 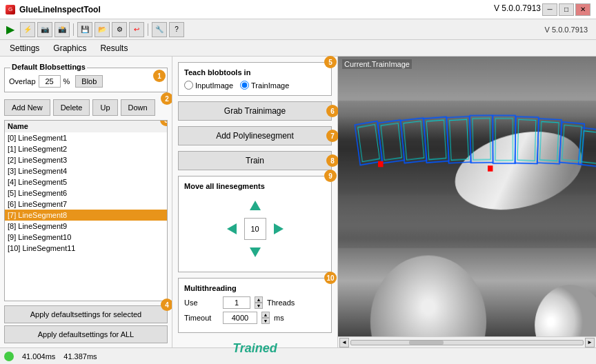 I want to click on empty-cell-br, so click(x=279, y=252).